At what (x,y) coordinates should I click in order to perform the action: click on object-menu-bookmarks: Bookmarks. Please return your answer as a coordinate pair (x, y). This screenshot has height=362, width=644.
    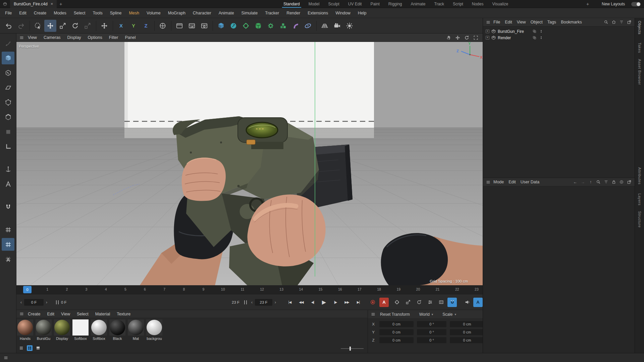
    Looking at the image, I should click on (572, 22).